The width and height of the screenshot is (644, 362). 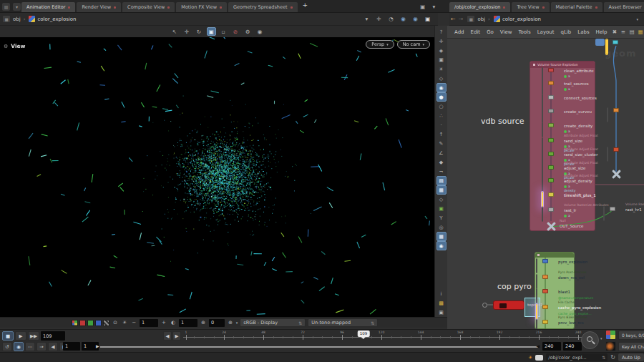 I want to click on normals-icon: ↑, so click(x=441, y=134).